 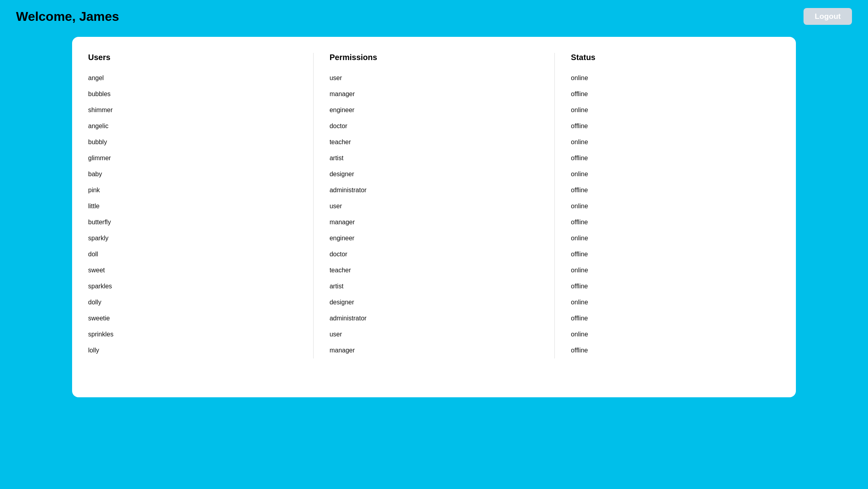 What do you see at coordinates (434, 350) in the screenshot?
I see `permissions-item-17: manager` at bounding box center [434, 350].